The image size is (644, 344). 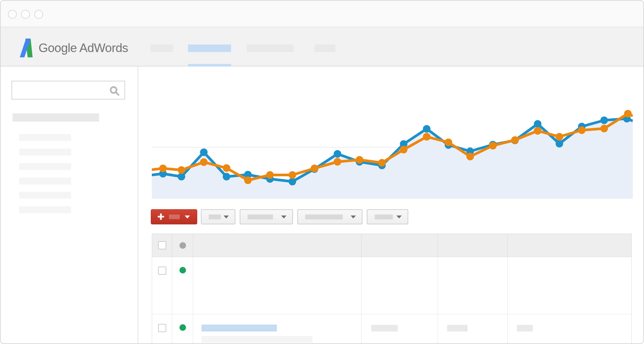 What do you see at coordinates (322, 14) in the screenshot?
I see `browser-titlebar` at bounding box center [322, 14].